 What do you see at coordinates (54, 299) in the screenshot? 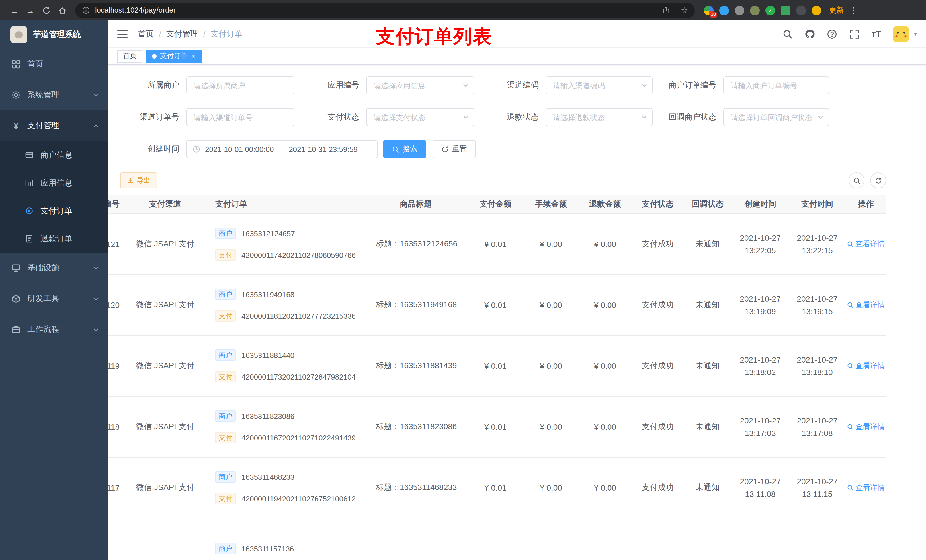
I see `sidebar-item-dev-tools: 研发工具` at bounding box center [54, 299].